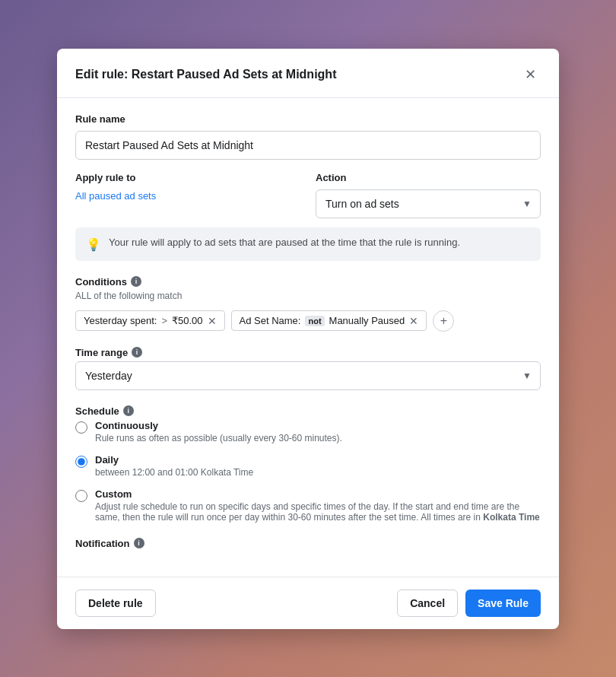 The image size is (616, 677). I want to click on condition-chip-1: Yesterday spent: > ₹50.00 ✕, so click(151, 321).